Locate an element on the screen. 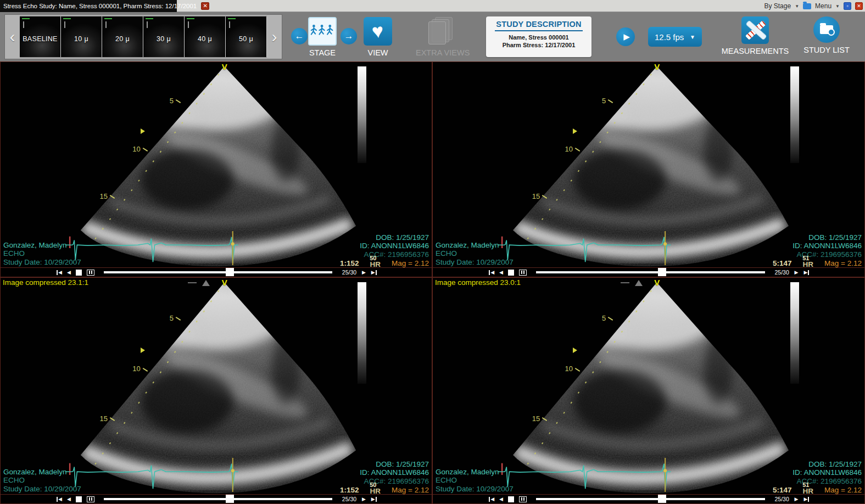  measurements-button: MEASUREMENTS is located at coordinates (755, 36).